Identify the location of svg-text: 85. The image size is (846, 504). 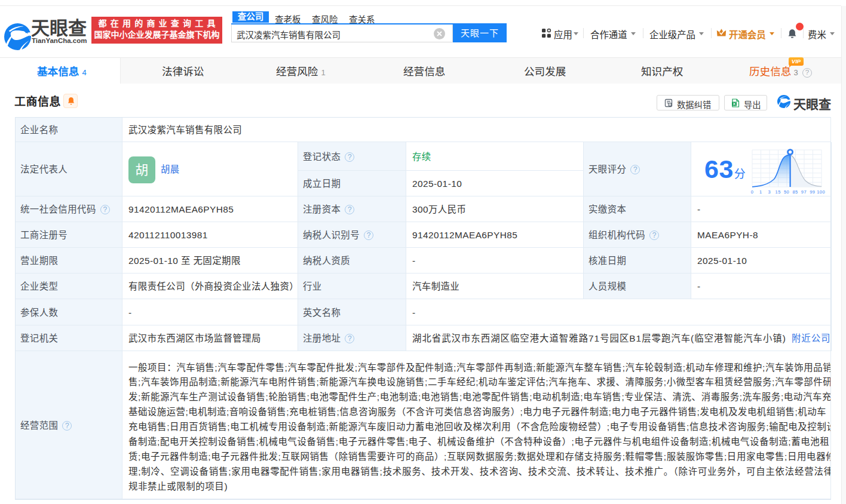
(795, 192).